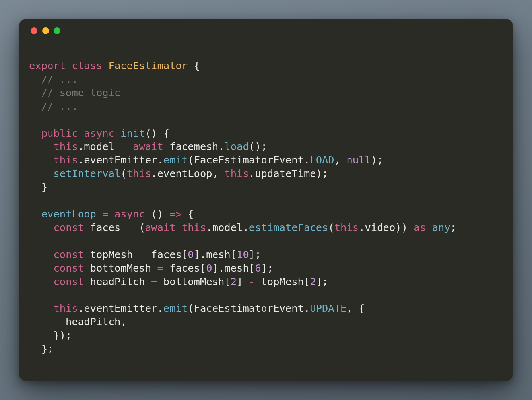 The width and height of the screenshot is (532, 400). What do you see at coordinates (53, 79) in the screenshot?
I see `code-token: // ...` at bounding box center [53, 79].